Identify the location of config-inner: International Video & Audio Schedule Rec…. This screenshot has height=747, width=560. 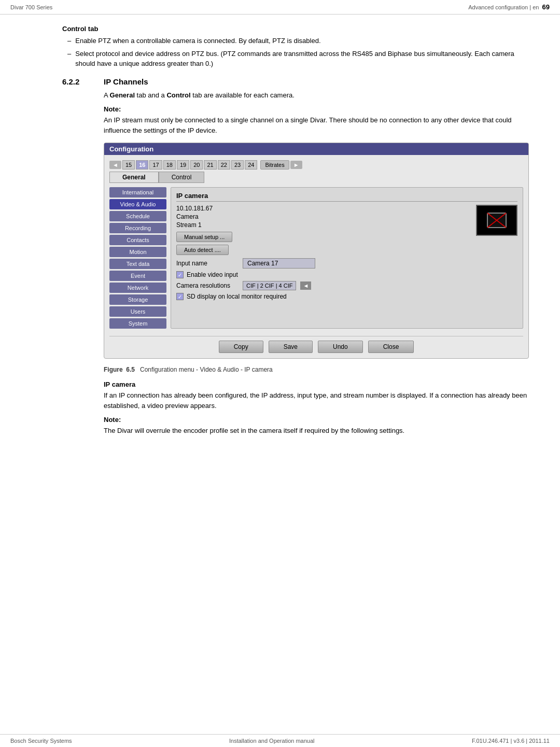
(316, 258).